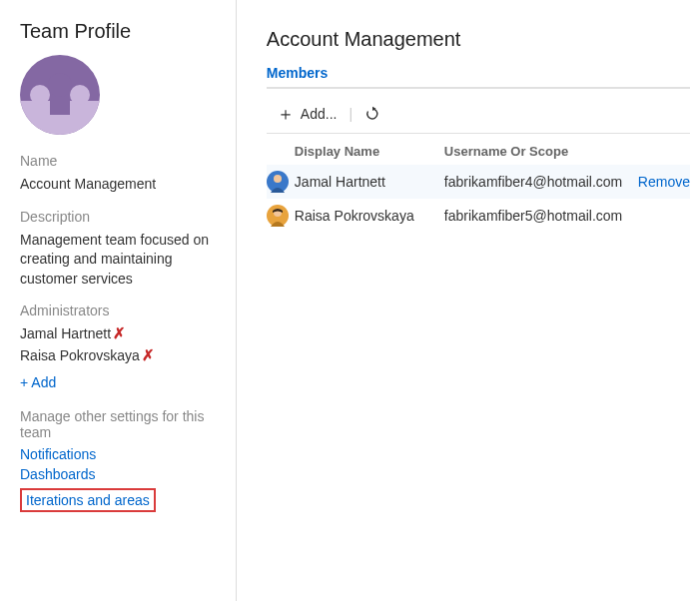 The image size is (700, 601). Describe the element at coordinates (369, 182) in the screenshot. I see `member-name: Jamal Hartnett` at that location.